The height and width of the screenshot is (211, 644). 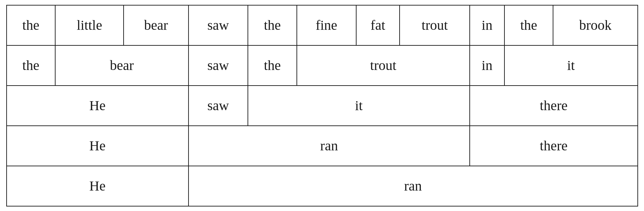 I want to click on cell-r5c1: He, so click(x=98, y=186).